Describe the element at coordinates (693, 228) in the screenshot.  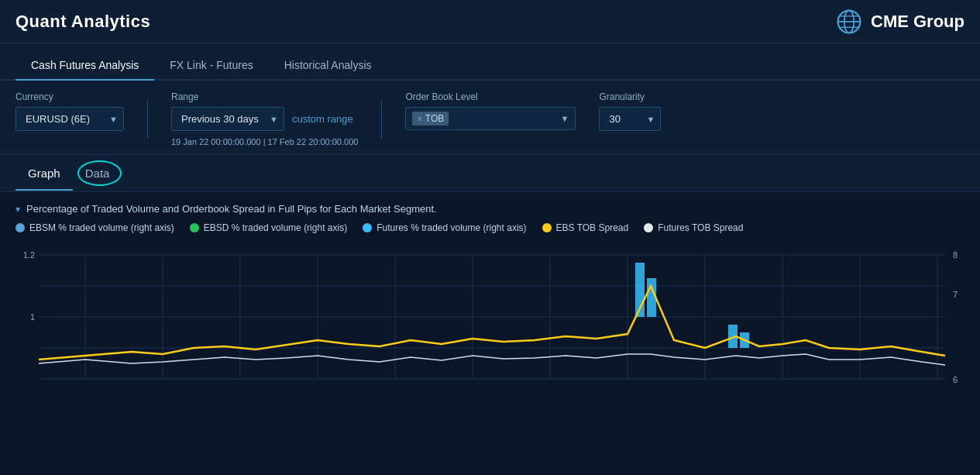
I see `legend-futures-tob: Futures TOB Spread` at that location.